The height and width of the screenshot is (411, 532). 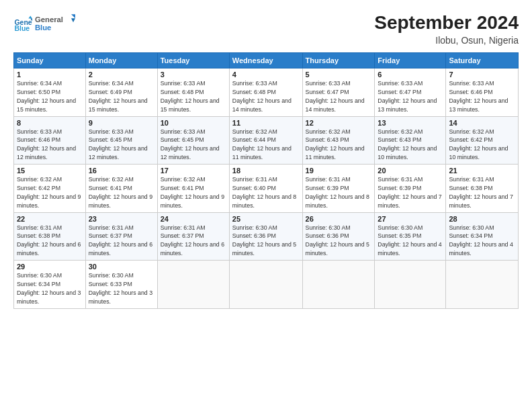 What do you see at coordinates (121, 140) in the screenshot?
I see `table-row: 9Sunrise: 6:33 AMSunset: 6:45 PMDaylight…` at bounding box center [121, 140].